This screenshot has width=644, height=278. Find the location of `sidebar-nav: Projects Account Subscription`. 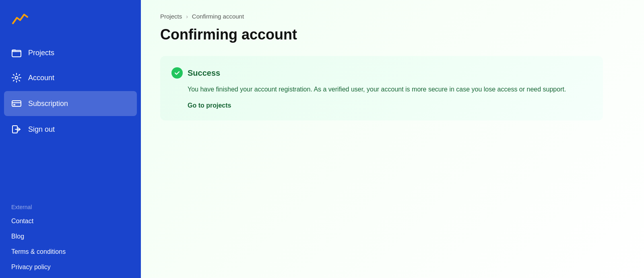

sidebar-nav: Projects Account Subscription is located at coordinates (70, 116).